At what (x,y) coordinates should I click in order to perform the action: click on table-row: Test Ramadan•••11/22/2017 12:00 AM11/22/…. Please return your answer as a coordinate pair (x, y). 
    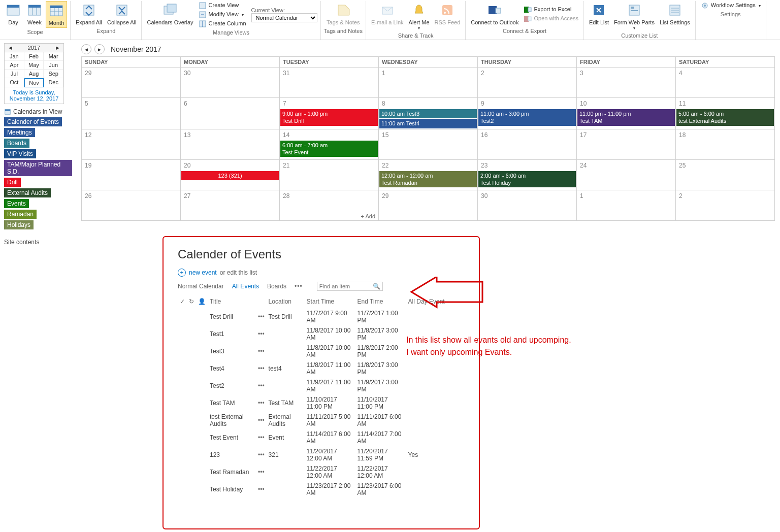
    Looking at the image, I should click on (321, 472).